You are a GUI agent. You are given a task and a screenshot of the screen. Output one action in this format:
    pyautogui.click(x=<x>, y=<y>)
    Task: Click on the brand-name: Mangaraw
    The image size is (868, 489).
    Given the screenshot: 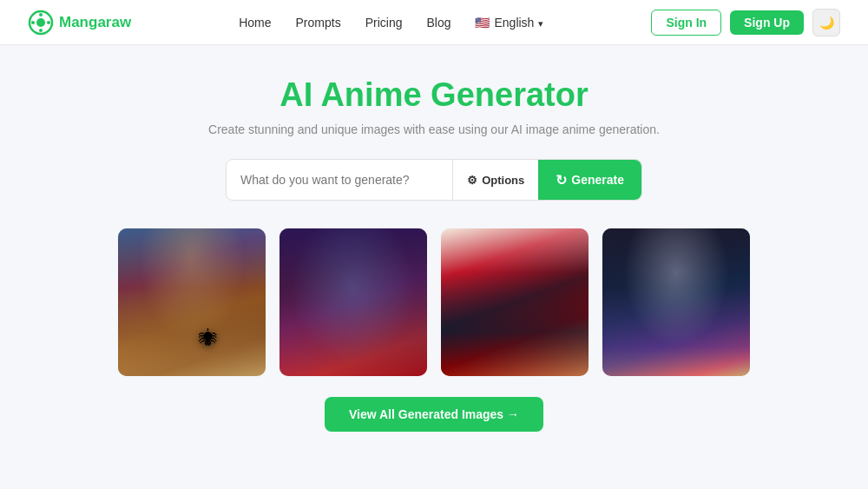 What is the action you would take?
    pyautogui.click(x=95, y=23)
    